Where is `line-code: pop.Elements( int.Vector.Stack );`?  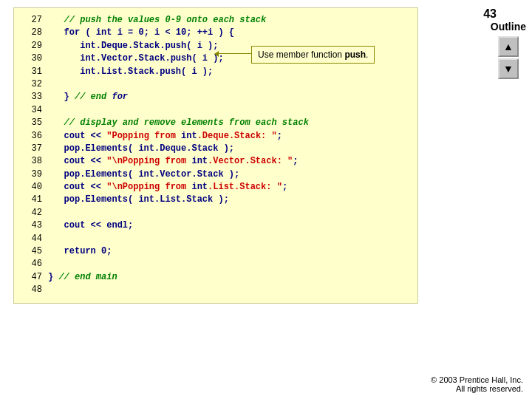
line-code: pop.Elements( int.Vector.Stack ); is located at coordinates (143, 174).